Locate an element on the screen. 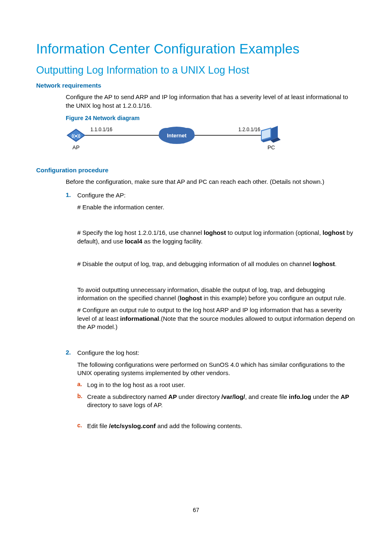 The image size is (392, 533). body-paragraph: Before the configuration, make sure that… is located at coordinates (211, 182).